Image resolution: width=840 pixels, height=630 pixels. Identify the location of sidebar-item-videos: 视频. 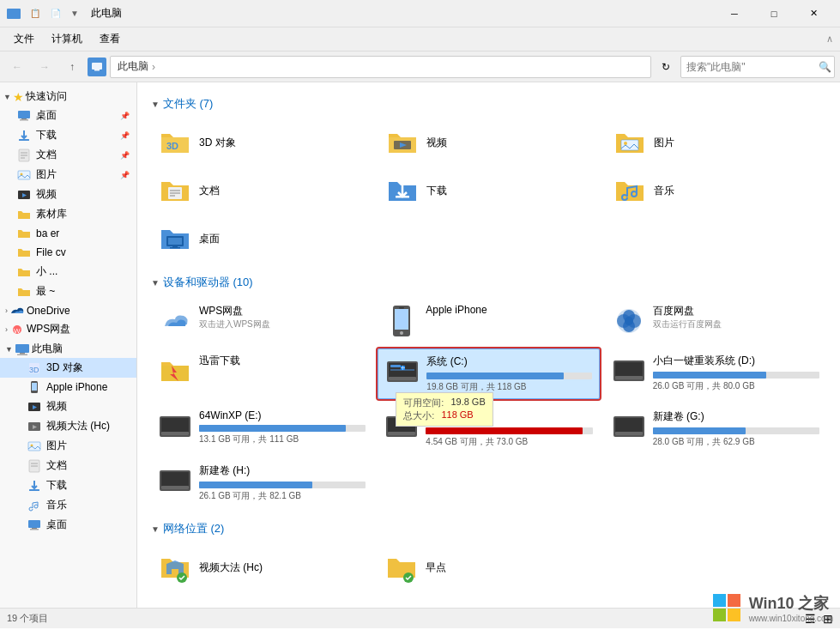
(69, 194).